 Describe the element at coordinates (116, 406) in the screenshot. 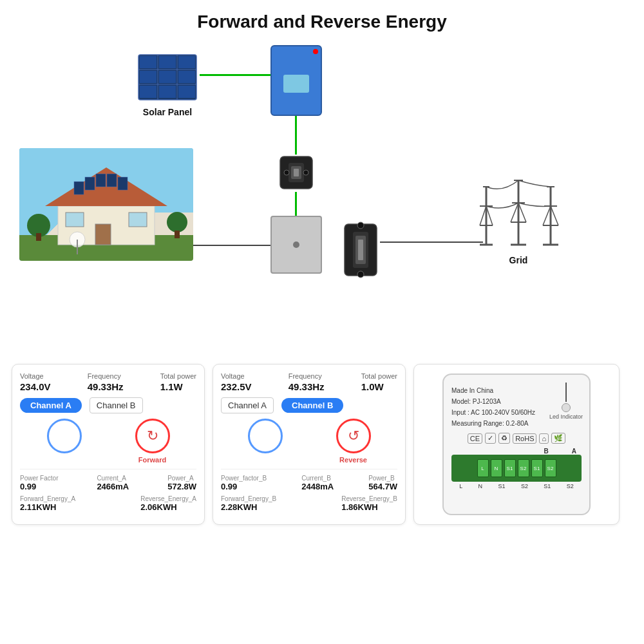

I see `card-a-channel-b-btn: Channel B` at that location.